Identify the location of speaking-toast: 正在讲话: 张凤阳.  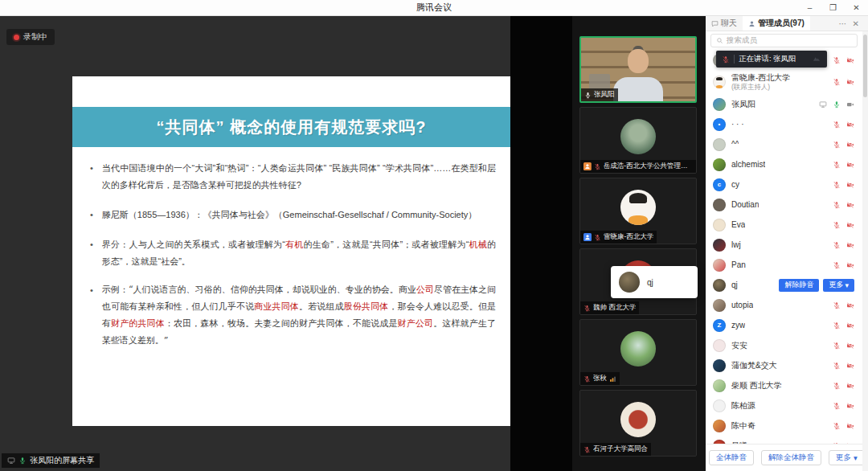
(772, 59).